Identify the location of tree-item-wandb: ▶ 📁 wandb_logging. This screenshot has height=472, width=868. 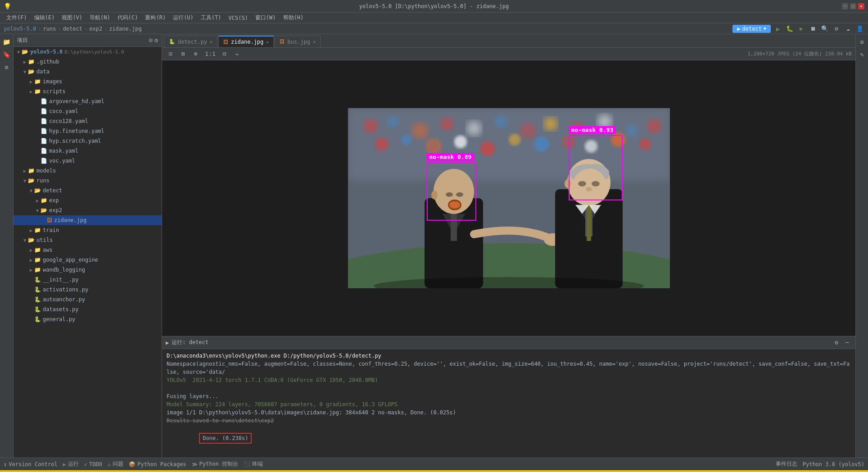
(87, 270).